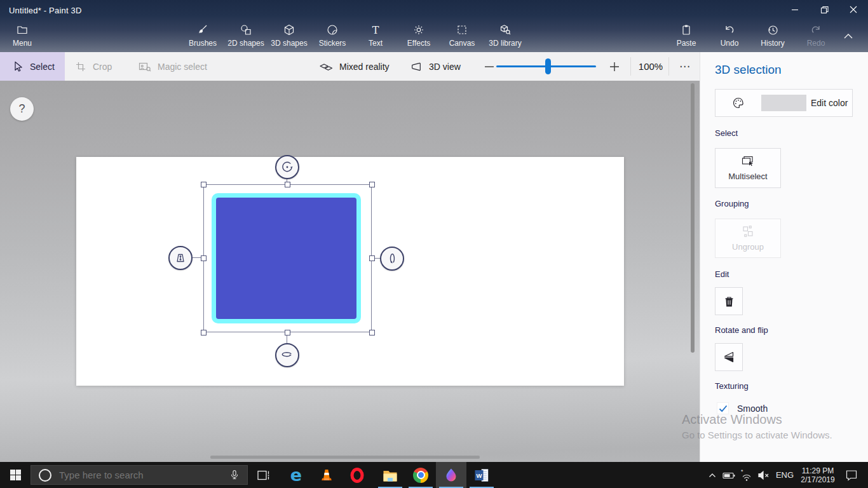 The width and height of the screenshot is (868, 488). What do you see at coordinates (180, 258) in the screenshot?
I see `depth-handle` at bounding box center [180, 258].